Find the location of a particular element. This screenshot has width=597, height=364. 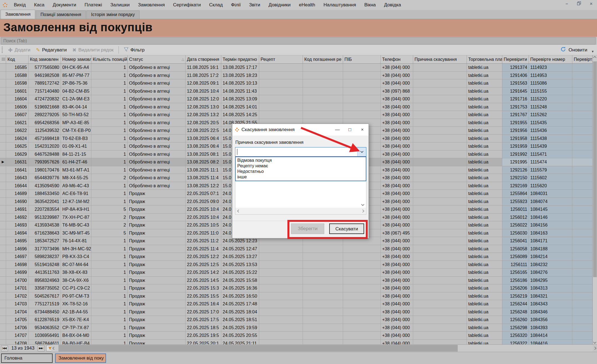

column-header: Статус△ is located at coordinates (157, 59).